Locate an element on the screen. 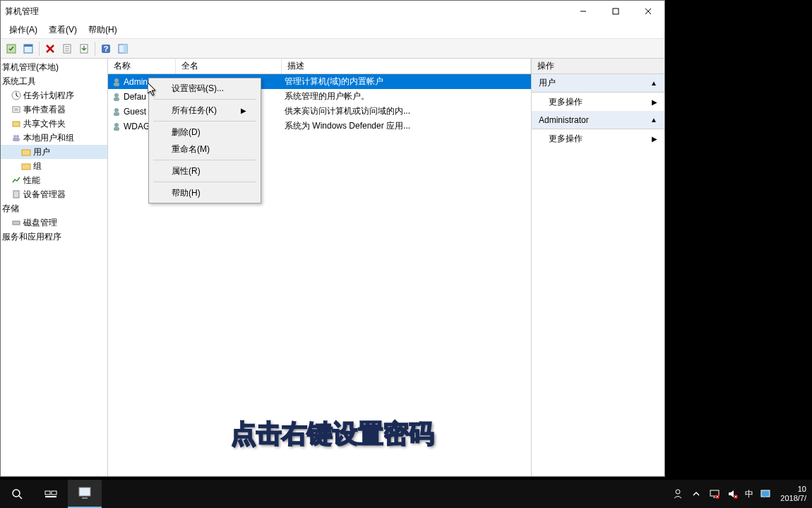 The image size is (812, 508). toolbar-separator is located at coordinates (40, 49).